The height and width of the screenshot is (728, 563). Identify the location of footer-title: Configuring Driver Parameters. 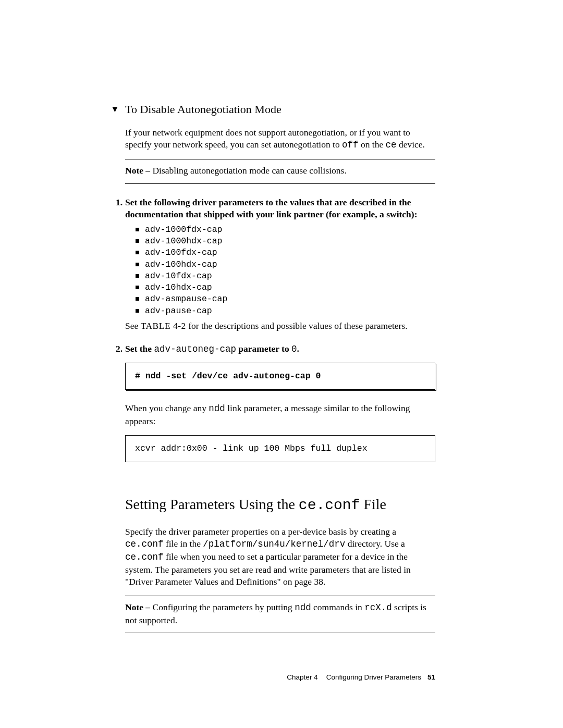
(374, 677).